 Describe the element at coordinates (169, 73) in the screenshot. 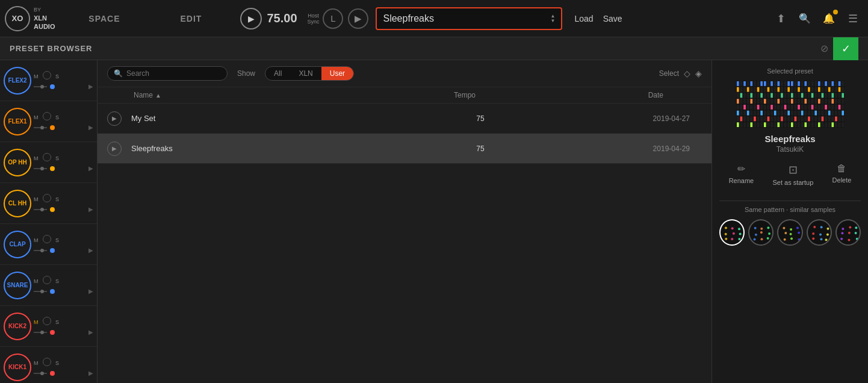

I see `search-input` at that location.